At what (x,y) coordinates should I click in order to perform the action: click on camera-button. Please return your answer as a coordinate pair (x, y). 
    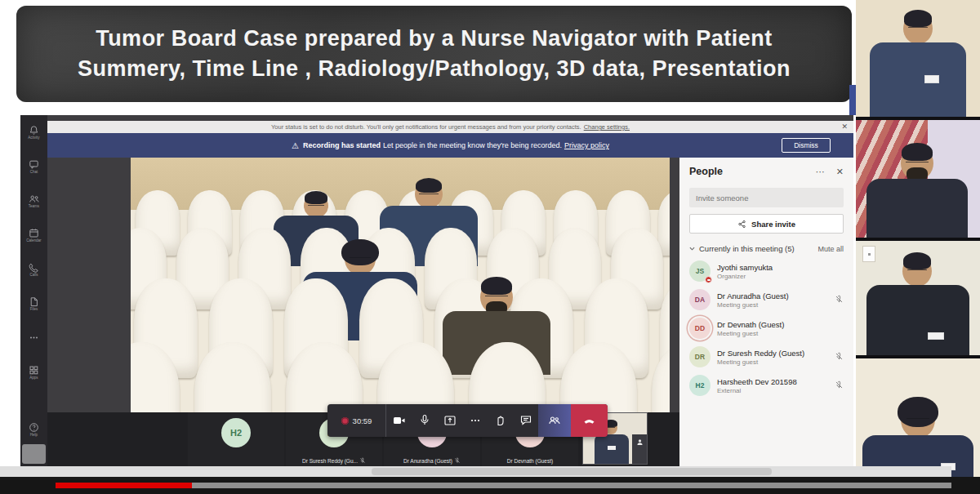
    Looking at the image, I should click on (399, 421).